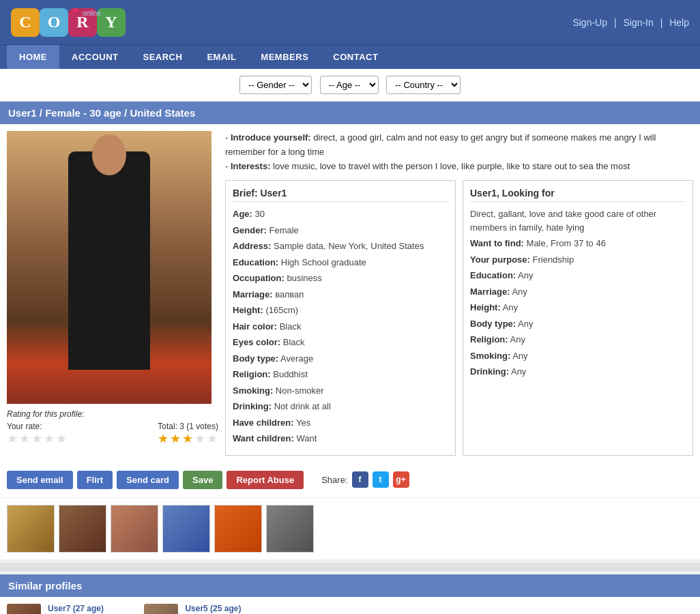  Describe the element at coordinates (638, 23) in the screenshot. I see `signin-link: Sign-In` at that location.